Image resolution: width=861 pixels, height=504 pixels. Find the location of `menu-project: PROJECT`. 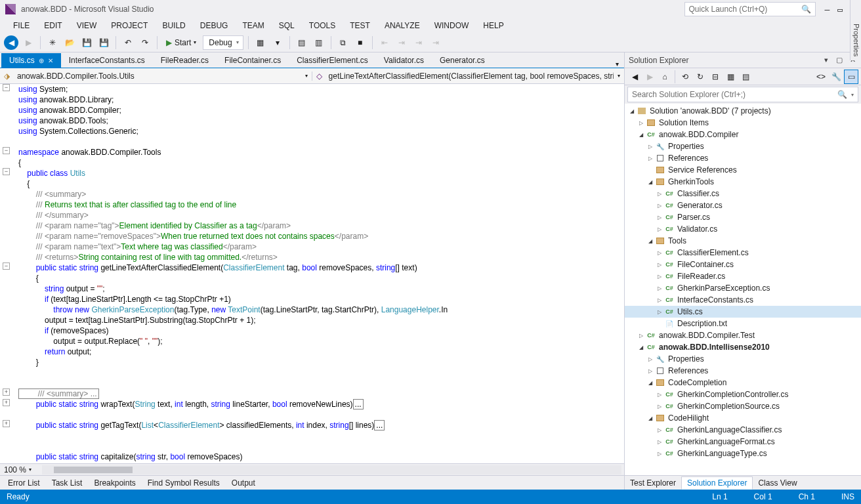

menu-project: PROJECT is located at coordinates (129, 26).